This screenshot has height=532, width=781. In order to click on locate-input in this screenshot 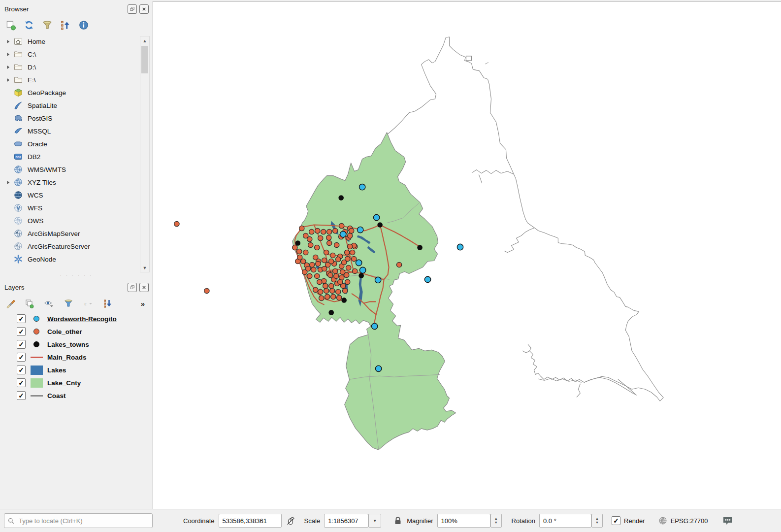, I will do `click(84, 521)`.